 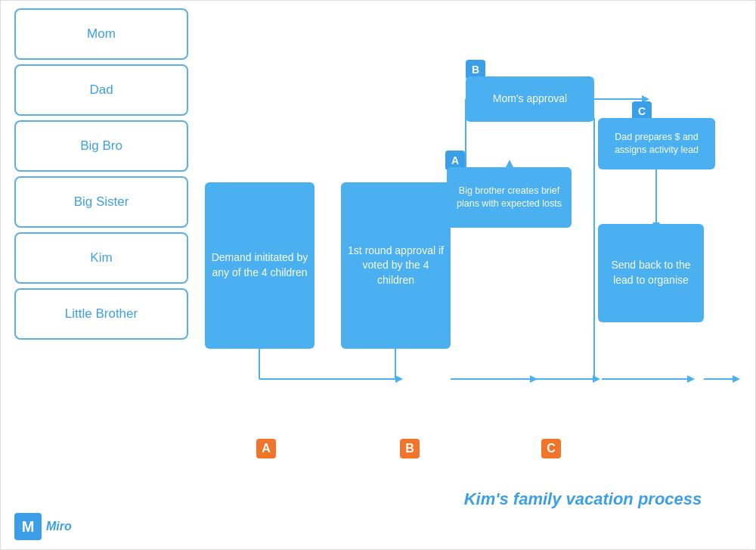 What do you see at coordinates (396, 266) in the screenshot?
I see `box-round: 1st round approval if voted by the 4 chi…` at bounding box center [396, 266].